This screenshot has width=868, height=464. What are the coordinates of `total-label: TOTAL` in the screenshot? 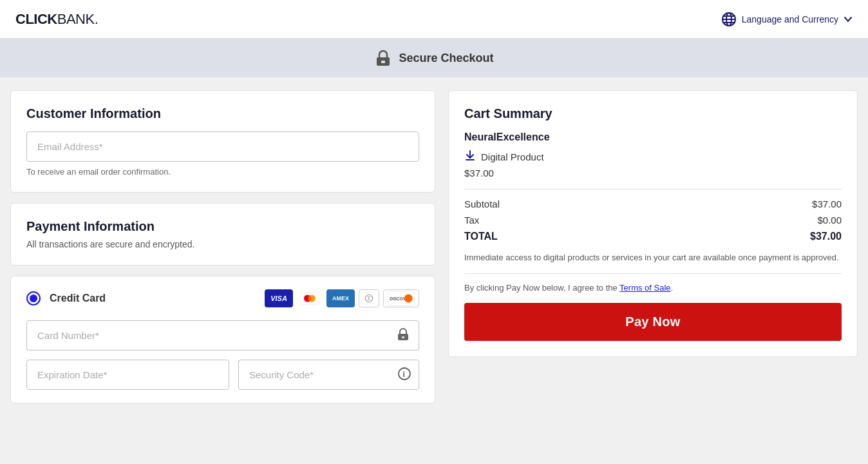 It's located at (481, 237).